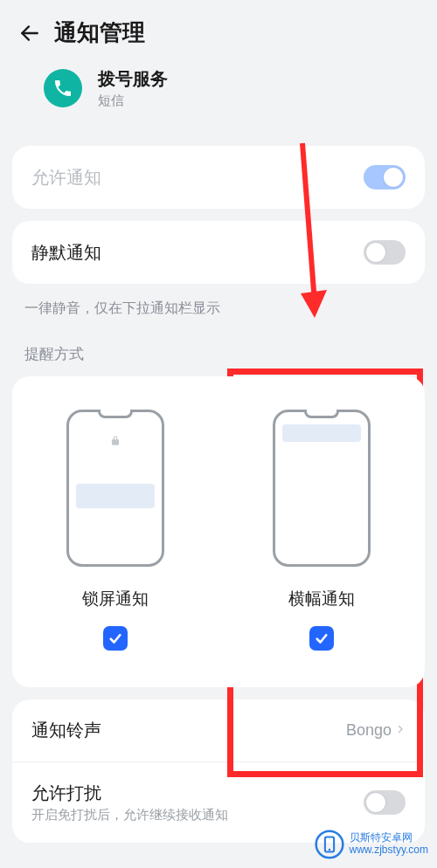 The image size is (437, 868). Describe the element at coordinates (63, 88) in the screenshot. I see `app-icon` at that location.